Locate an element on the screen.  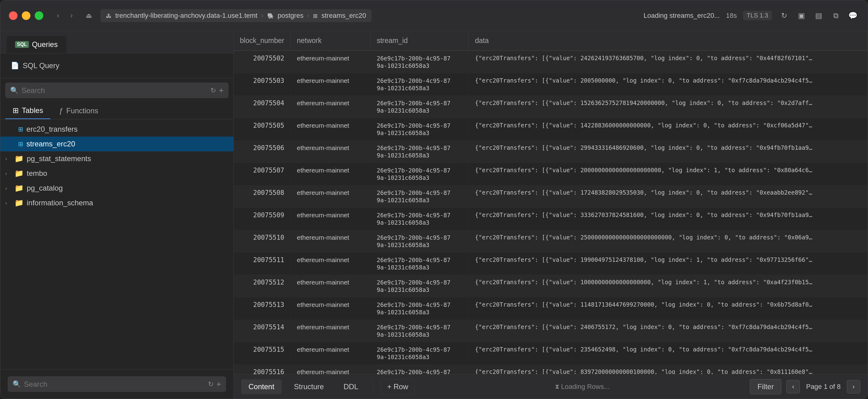
table-row: 20075516ethereum-mainnet26e9c17b-200b-4c… is located at coordinates (551, 370).